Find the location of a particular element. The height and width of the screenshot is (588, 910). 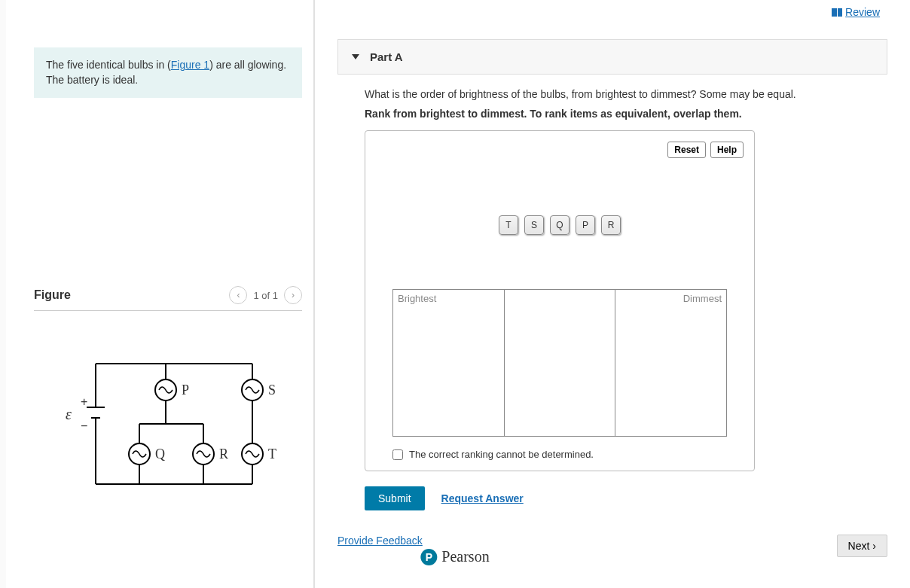

review-link: Review is located at coordinates (856, 12).